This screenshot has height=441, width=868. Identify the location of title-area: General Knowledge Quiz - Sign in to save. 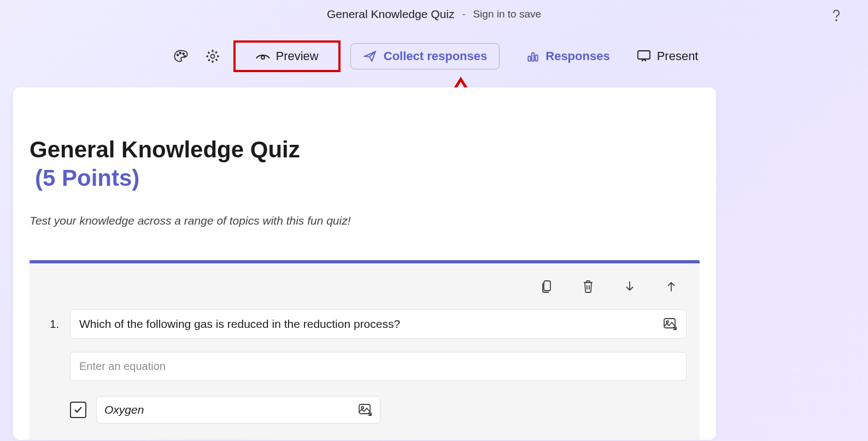
(434, 14).